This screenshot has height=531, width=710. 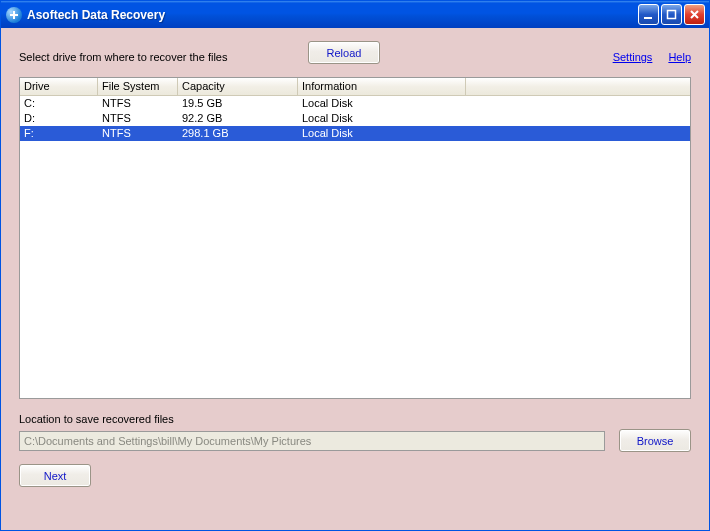 I want to click on save-location-label: Location to save recovered files, so click(x=355, y=419).